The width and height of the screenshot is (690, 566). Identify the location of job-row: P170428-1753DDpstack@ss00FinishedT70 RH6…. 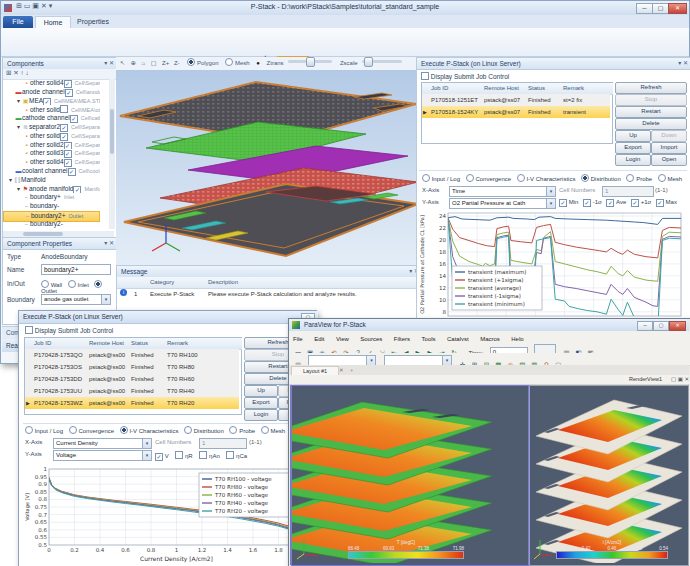
(132, 379).